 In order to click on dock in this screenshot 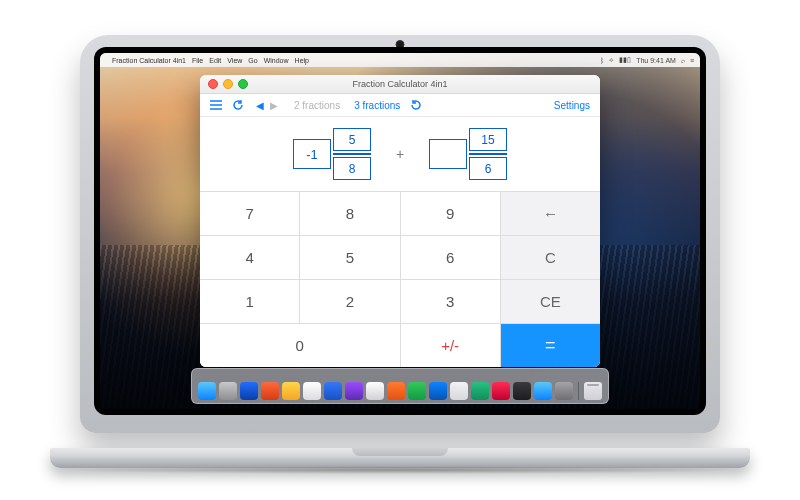, I will do `click(400, 386)`.